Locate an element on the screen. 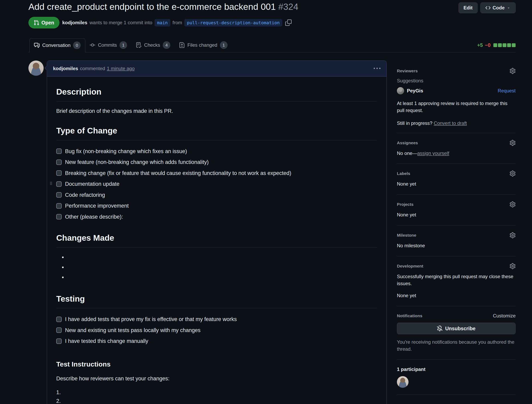  task-label: I have added tests that prove my fix is … is located at coordinates (151, 319).